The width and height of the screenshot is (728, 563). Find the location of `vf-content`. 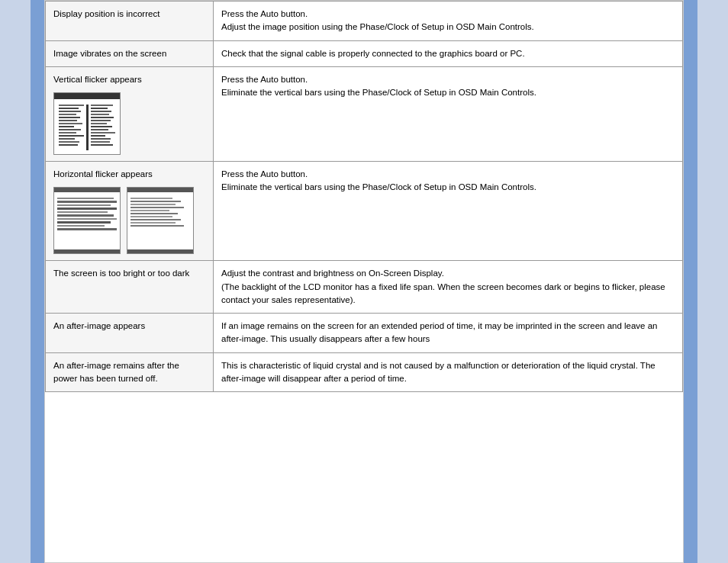

vf-content is located at coordinates (87, 127).